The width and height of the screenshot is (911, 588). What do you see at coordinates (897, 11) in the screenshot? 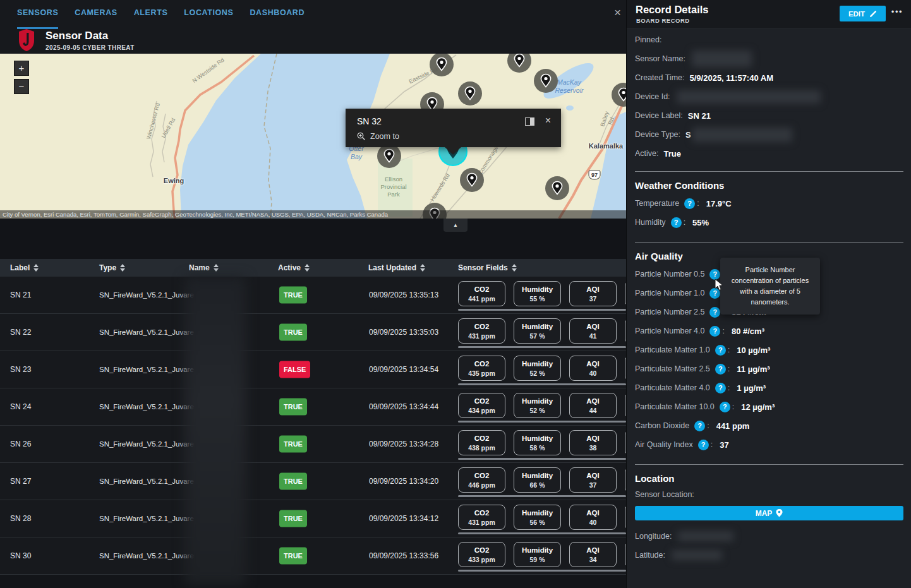
I see `more-options-button: •••` at bounding box center [897, 11].